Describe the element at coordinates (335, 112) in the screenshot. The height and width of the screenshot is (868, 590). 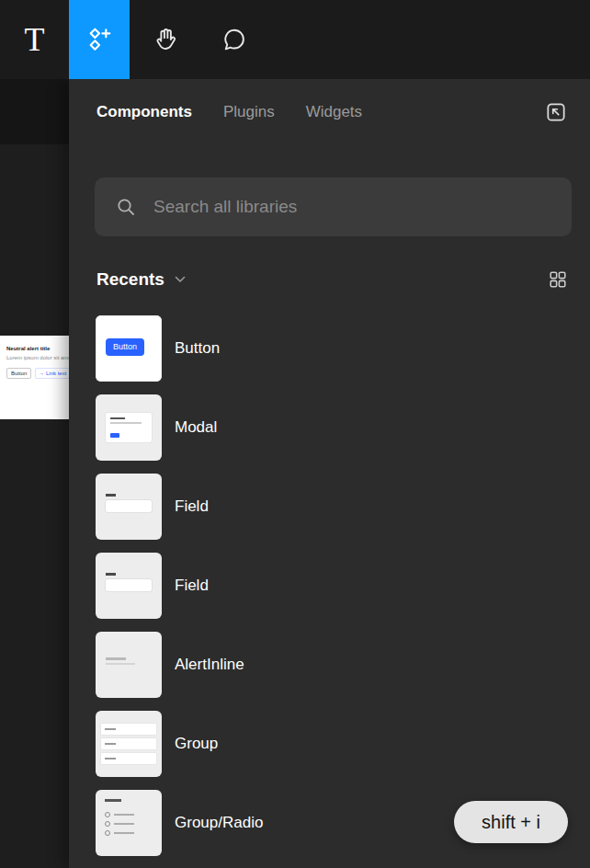
I see `tab-widgets: Widgets` at that location.